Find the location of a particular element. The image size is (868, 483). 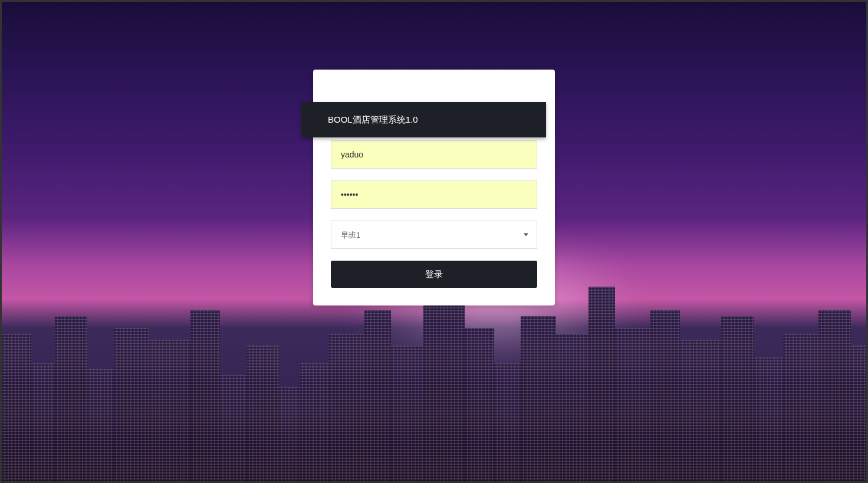

shift-select: 早班1 is located at coordinates (434, 235).